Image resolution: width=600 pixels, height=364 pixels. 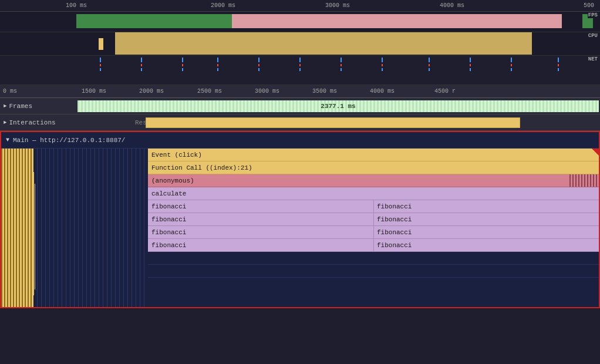 What do you see at coordinates (261, 220) in the screenshot?
I see `event-fib2-left: fibonacci` at bounding box center [261, 220].